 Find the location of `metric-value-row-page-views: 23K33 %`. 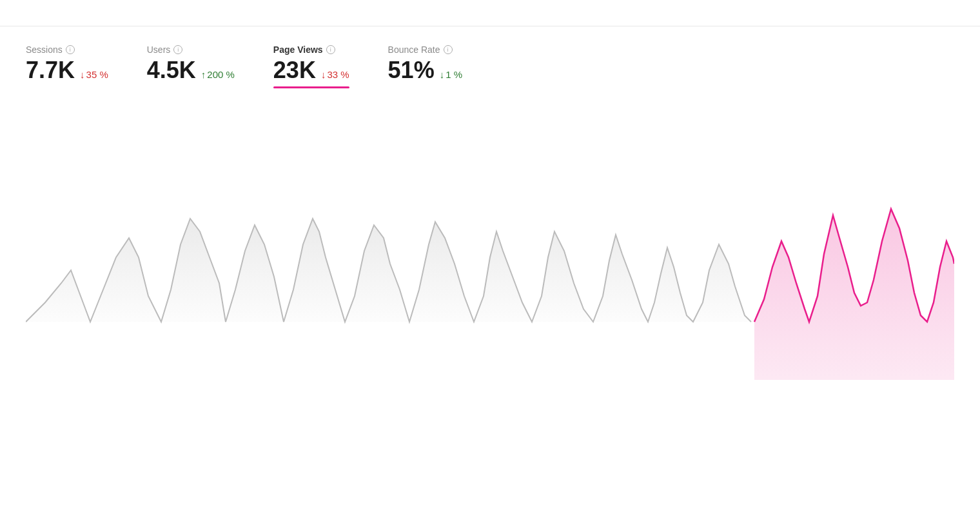

metric-value-row-page-views: 23K33 % is located at coordinates (311, 70).